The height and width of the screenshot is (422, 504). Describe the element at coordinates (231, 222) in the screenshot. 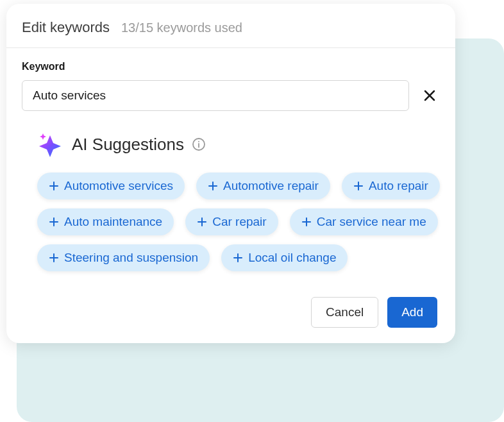

I see `suggestion-chip: Car repair` at that location.